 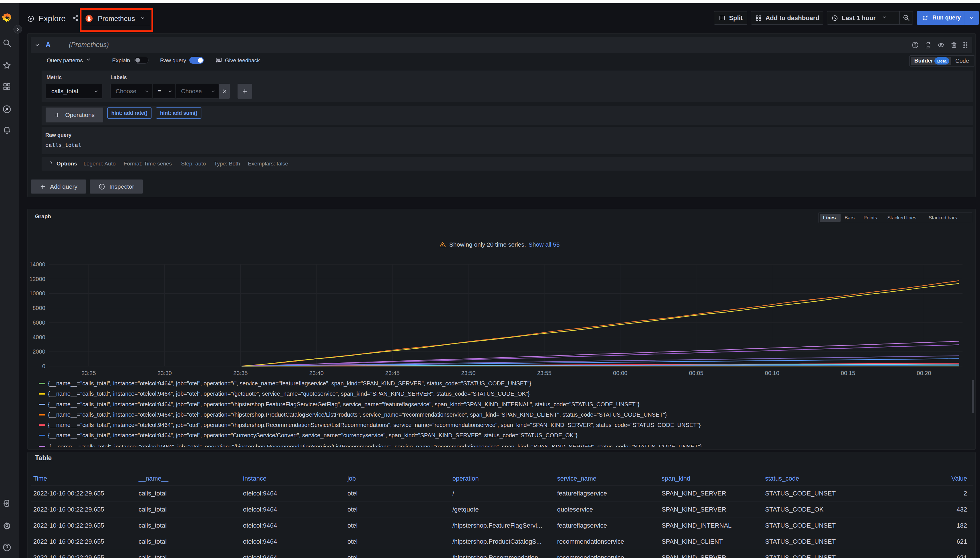 I want to click on svg-text: 4000, so click(x=39, y=337).